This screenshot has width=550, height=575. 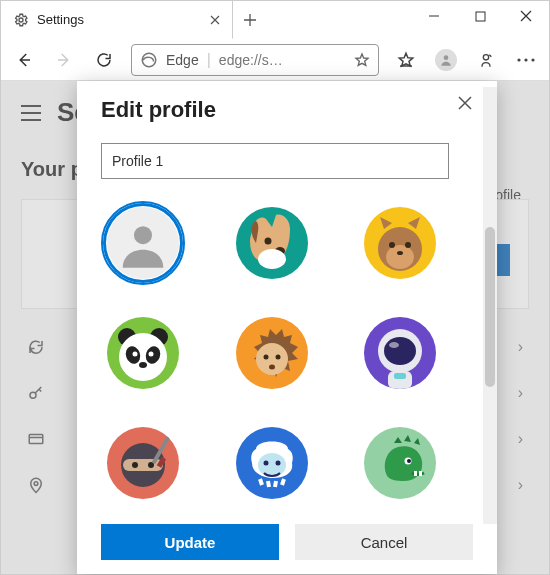 I want to click on refresh-button, so click(x=104, y=60).